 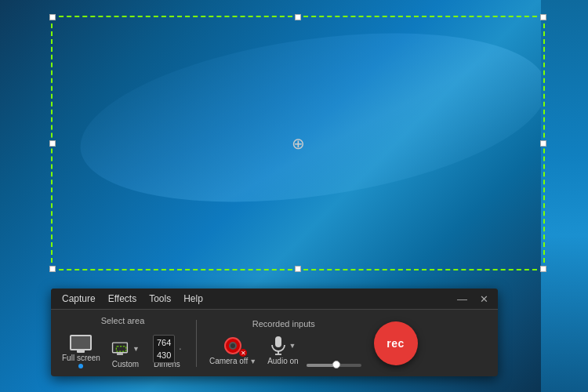 I want to click on camera-inner, so click(x=233, y=346).